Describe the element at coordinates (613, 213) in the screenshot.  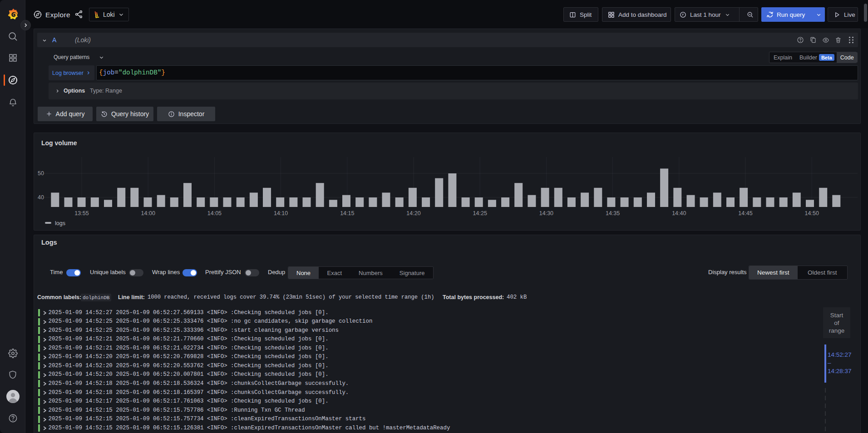
I see `svg-text: 14:35` at that location.